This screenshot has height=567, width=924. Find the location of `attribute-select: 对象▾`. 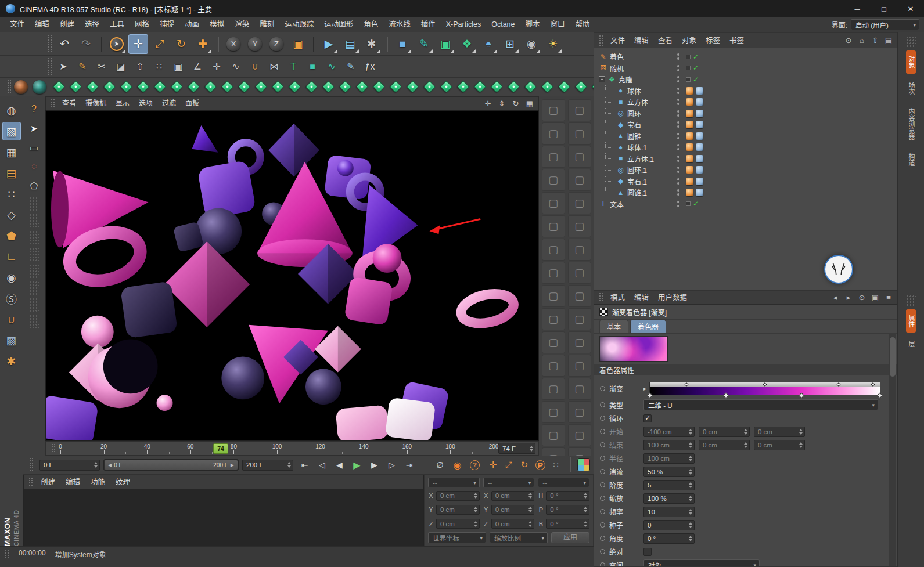

attribute-select: 对象▾ is located at coordinates (702, 563).